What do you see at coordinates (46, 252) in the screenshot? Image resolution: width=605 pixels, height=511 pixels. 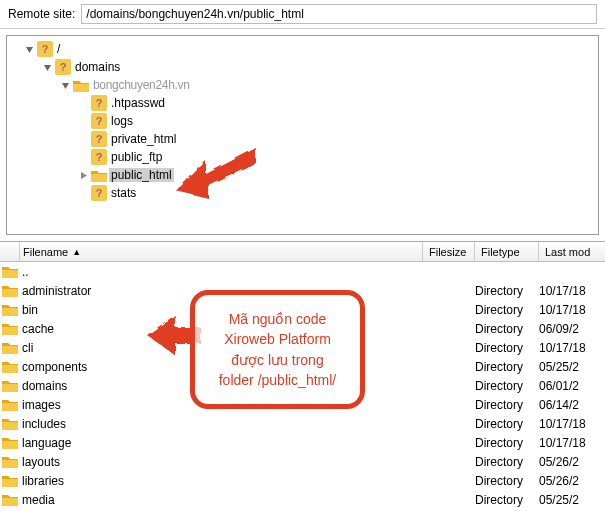 I see `col-filename-label: Filename` at bounding box center [46, 252].